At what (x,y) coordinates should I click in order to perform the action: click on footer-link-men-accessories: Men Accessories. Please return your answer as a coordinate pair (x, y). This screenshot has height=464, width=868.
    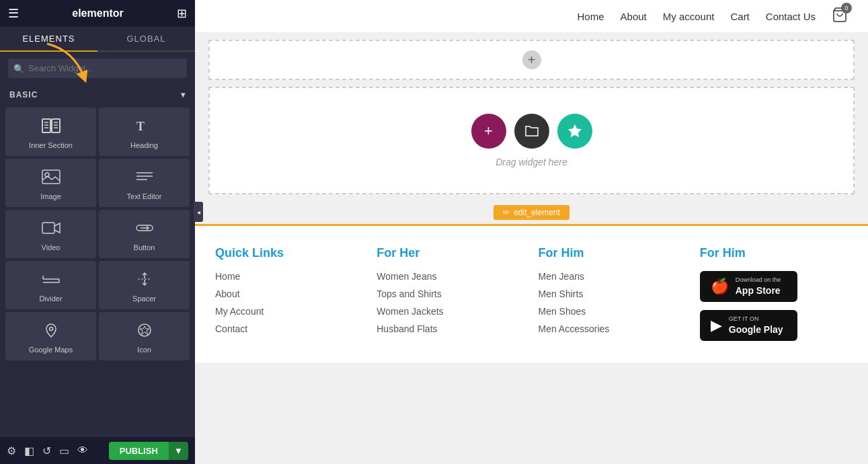
    Looking at the image, I should click on (613, 329).